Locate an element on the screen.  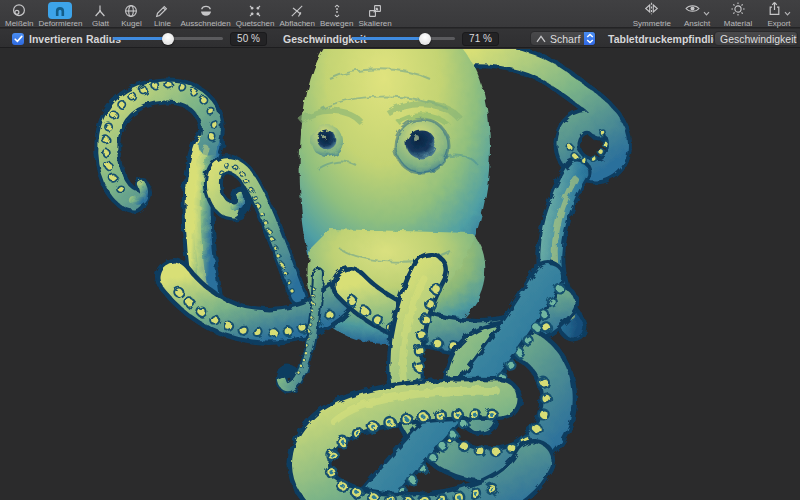
tool-label: Meißeln is located at coordinates (19, 24).